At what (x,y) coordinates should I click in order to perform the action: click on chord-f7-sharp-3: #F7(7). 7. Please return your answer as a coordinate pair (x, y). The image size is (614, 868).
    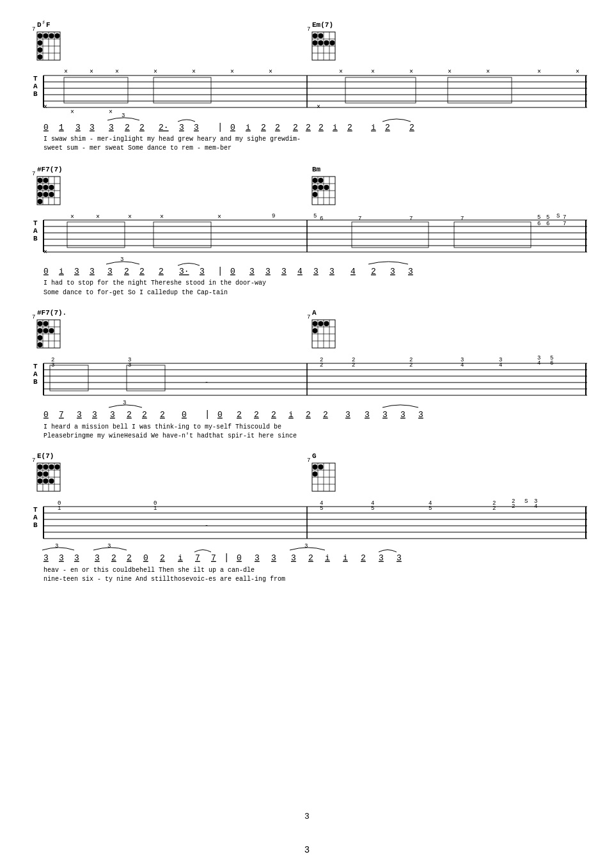
    Looking at the image, I should click on (49, 329).